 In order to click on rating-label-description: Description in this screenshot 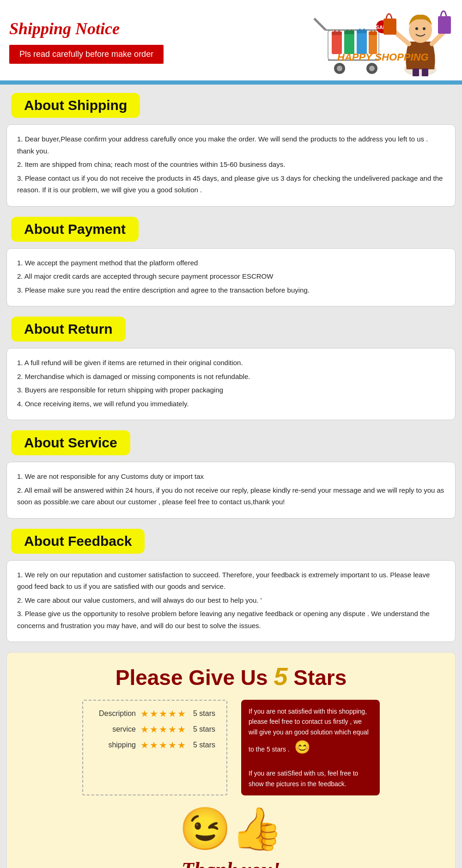, I will do `click(115, 714)`.